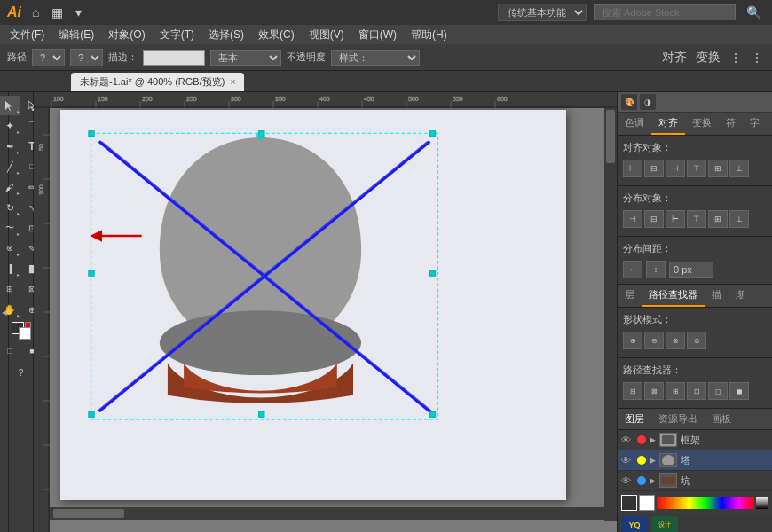 This screenshot has height=532, width=772. What do you see at coordinates (634, 124) in the screenshot?
I see `tab-color: 色调` at bounding box center [634, 124].